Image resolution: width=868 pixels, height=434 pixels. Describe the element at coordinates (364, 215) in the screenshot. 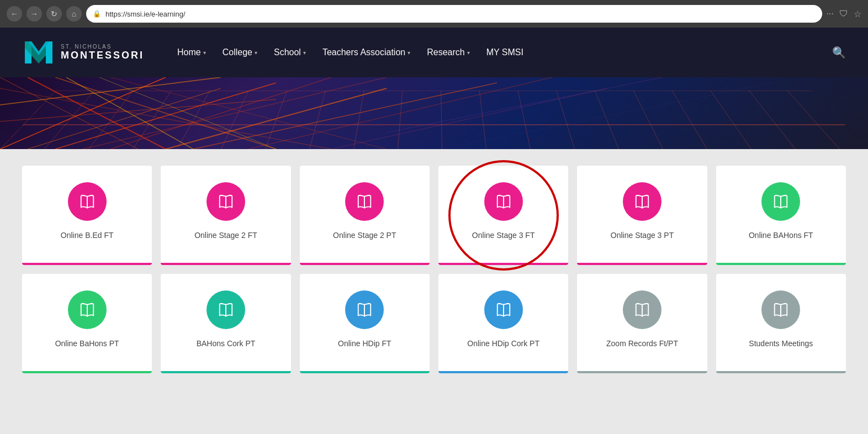

I see `course-card-stage2-pt: Online Stage 2 PT` at that location.